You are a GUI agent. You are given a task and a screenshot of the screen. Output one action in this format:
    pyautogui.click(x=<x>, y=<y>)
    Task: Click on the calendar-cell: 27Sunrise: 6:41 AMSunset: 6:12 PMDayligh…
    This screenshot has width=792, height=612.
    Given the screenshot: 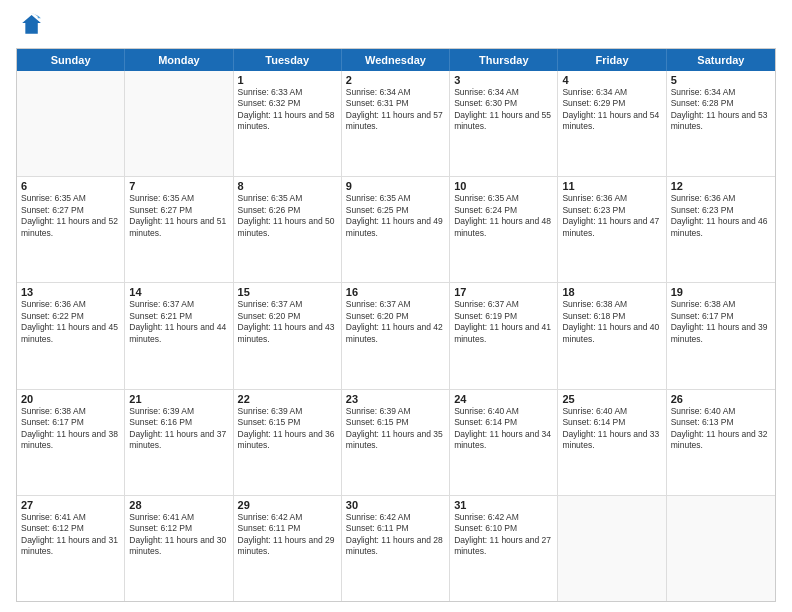 What is the action you would take?
    pyautogui.click(x=71, y=548)
    